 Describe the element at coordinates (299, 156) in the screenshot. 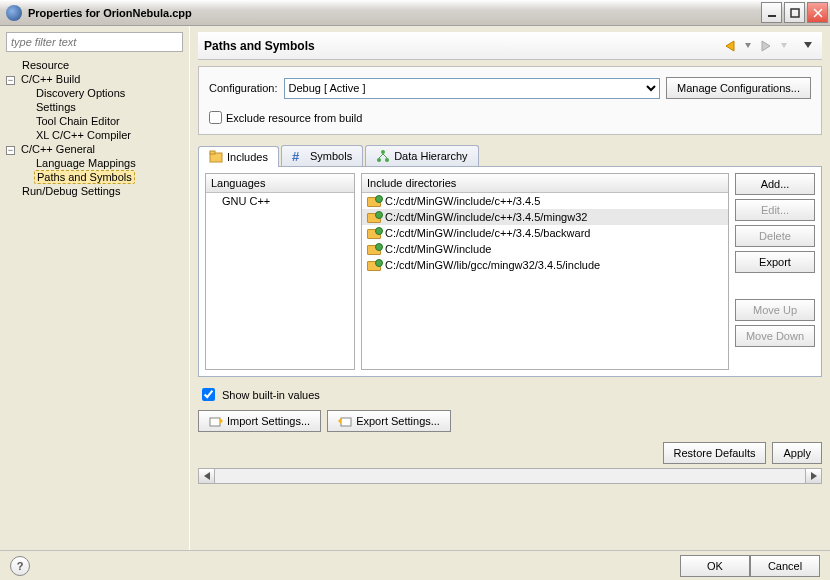

I see `symbols-icon: #` at that location.